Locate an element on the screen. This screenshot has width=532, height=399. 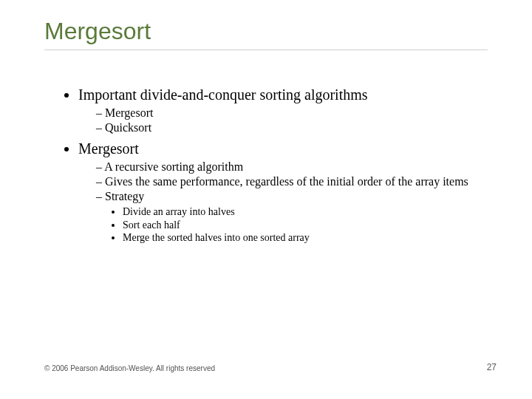
bullet-list-level3: Divide an array into halves Sort each ha… is located at coordinates (292, 225).